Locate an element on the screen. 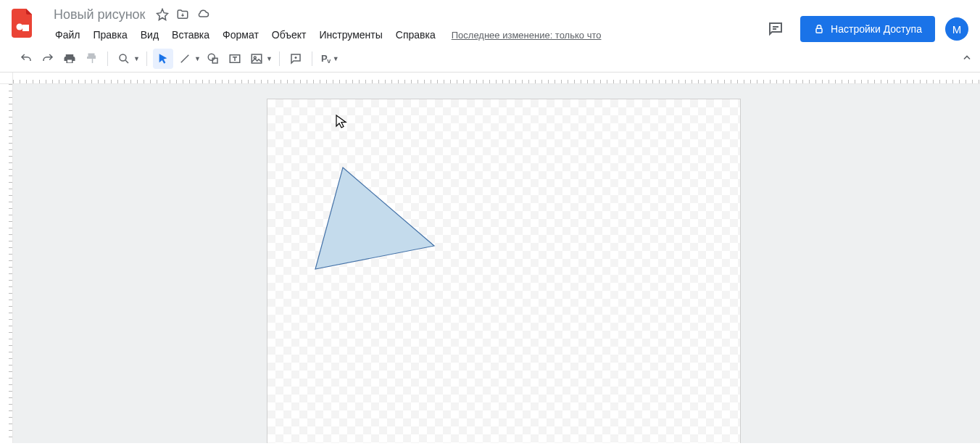 The height and width of the screenshot is (446, 980). ruler-vertical is located at coordinates (7, 264).